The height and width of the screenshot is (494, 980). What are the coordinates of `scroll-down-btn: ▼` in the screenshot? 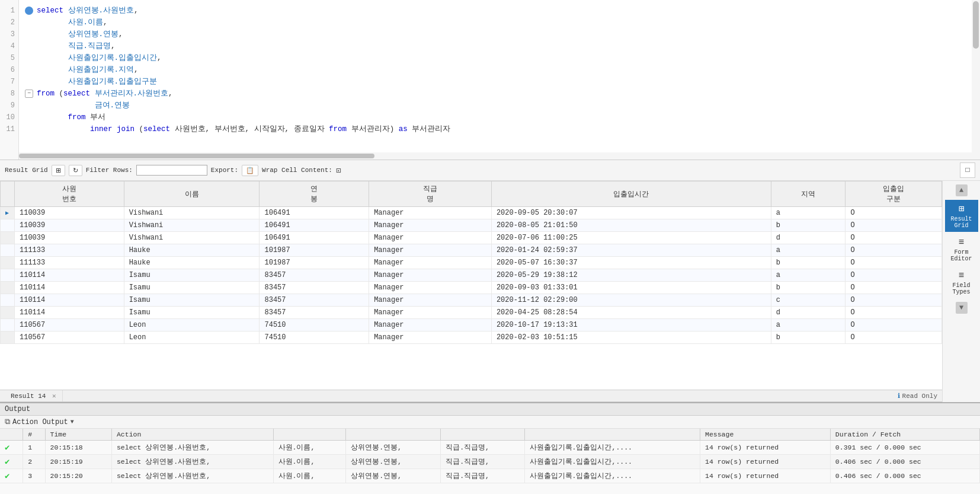 It's located at (962, 308).